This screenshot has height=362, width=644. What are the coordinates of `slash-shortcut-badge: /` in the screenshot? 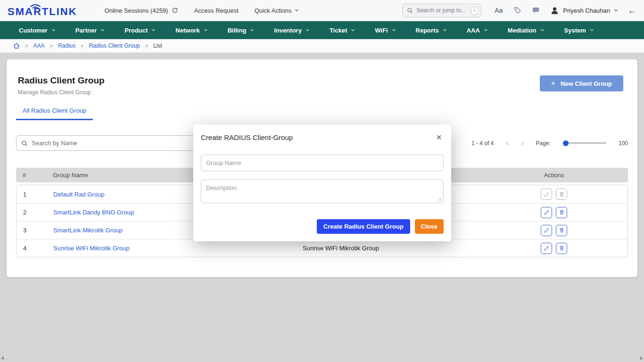 It's located at (474, 10).